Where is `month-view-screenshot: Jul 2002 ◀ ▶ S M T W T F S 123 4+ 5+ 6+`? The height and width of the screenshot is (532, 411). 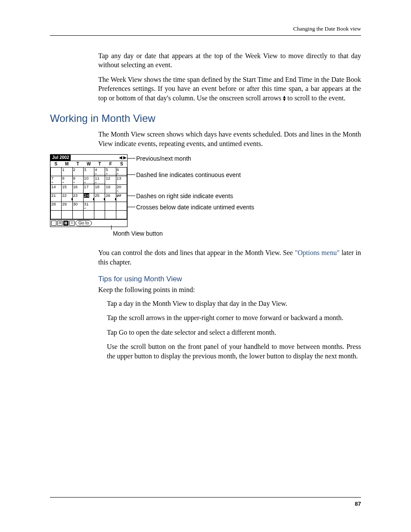
month-view-screenshot: Jul 2002 ◀ ▶ S M T W T F S 123 4+ 5+ 6+ is located at coordinates (89, 190).